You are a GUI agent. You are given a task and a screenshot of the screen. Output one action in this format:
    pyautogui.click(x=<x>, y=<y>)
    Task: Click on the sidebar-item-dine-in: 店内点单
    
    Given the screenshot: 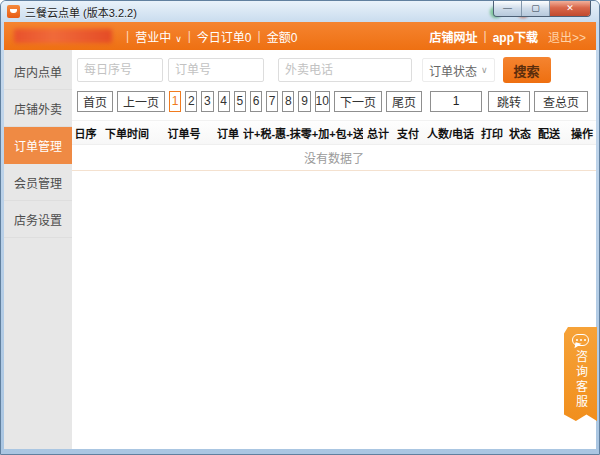 What is the action you would take?
    pyautogui.click(x=38, y=72)
    